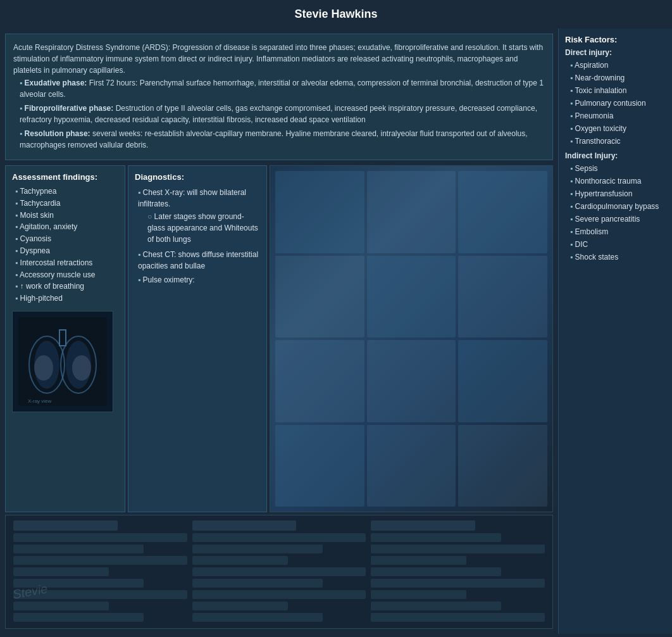 The image size is (672, 637). What do you see at coordinates (618, 206) in the screenshot?
I see `list-item: Cardiopulmonary bypass` at bounding box center [618, 206].